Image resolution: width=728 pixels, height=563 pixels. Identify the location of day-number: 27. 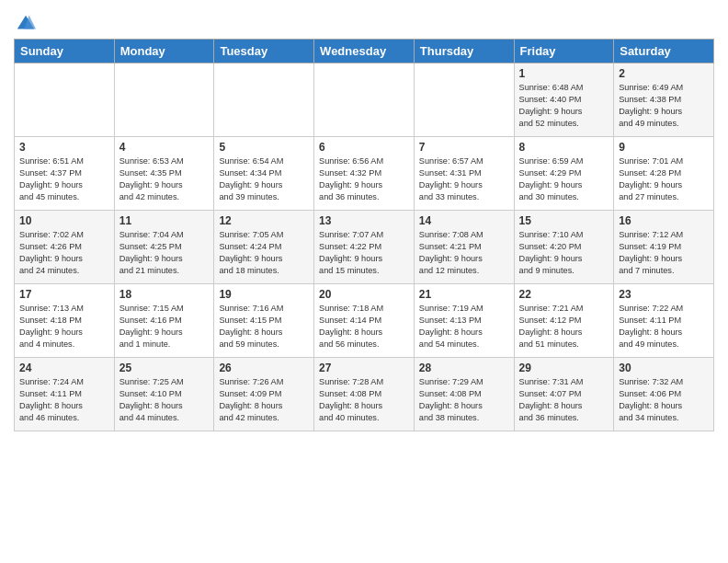
(364, 368).